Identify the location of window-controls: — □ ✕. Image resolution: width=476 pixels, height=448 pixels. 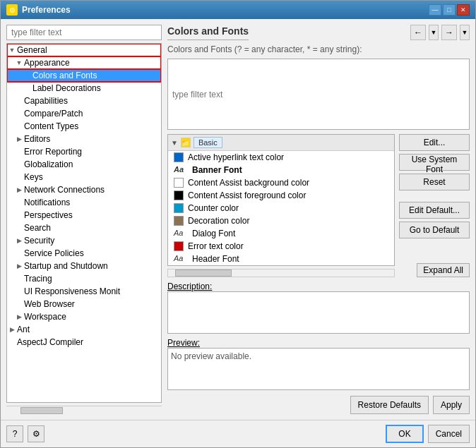
(449, 10).